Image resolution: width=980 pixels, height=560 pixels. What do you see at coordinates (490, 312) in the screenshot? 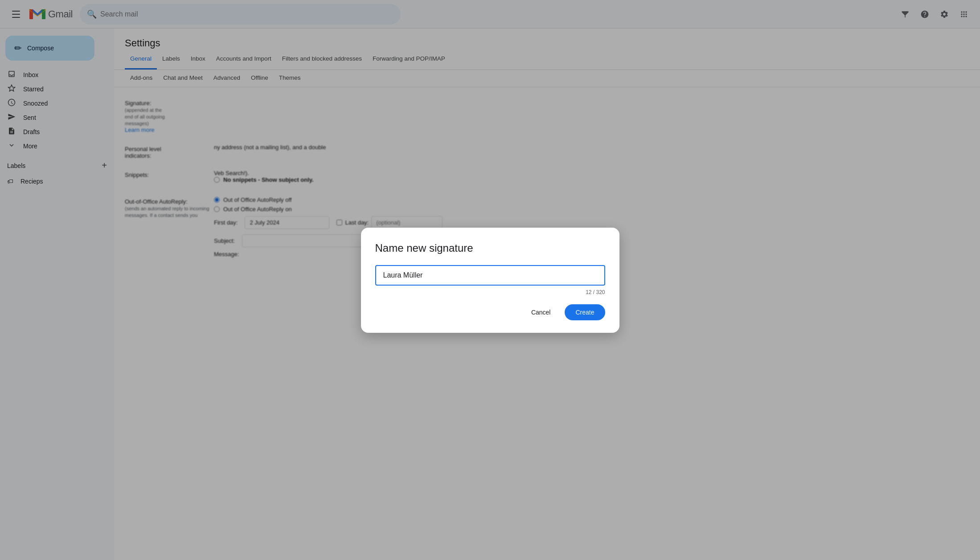
I see `dialog-actions: Cancel Create` at bounding box center [490, 312].